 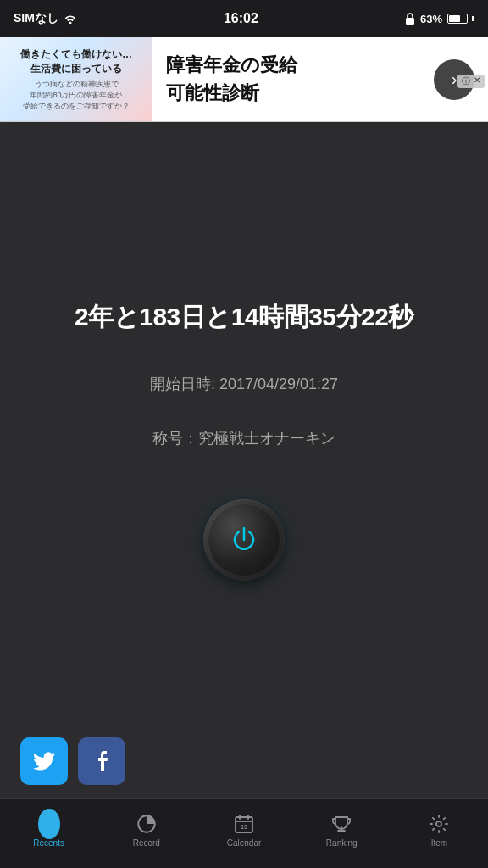 What do you see at coordinates (439, 824) in the screenshot?
I see `item-tab-icon` at bounding box center [439, 824].